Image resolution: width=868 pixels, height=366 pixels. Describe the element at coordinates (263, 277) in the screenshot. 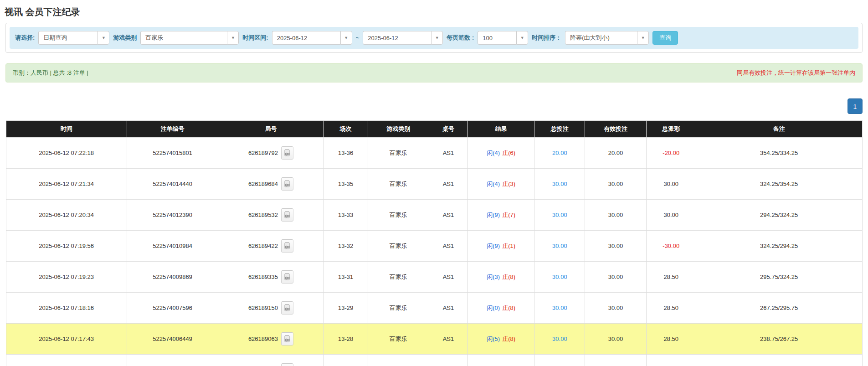

I see `round-id: 626189335` at that location.